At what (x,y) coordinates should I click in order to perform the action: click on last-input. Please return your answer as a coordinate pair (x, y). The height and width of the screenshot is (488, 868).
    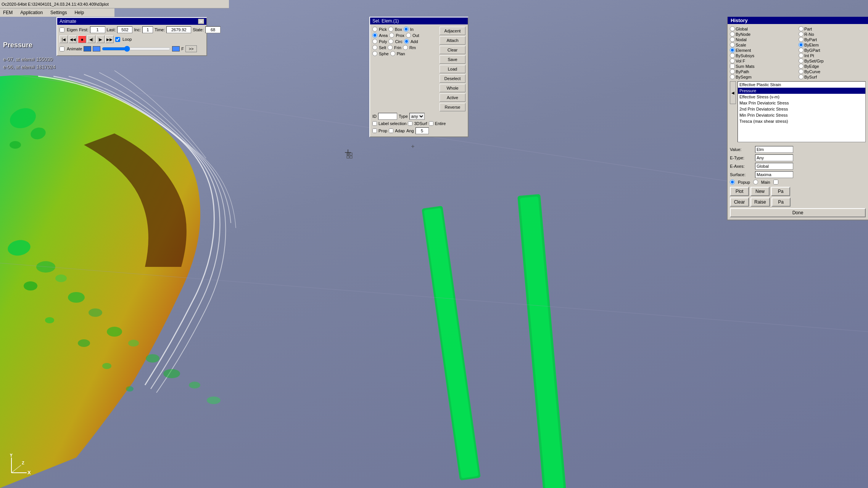
    Looking at the image, I should click on (125, 30).